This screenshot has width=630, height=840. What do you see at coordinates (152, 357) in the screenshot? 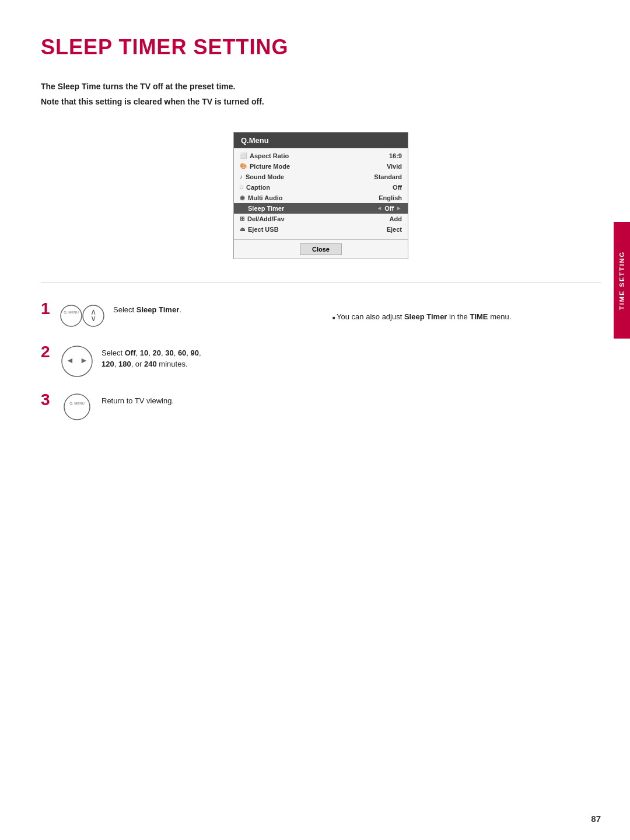
I see `step-2-text: Select Off, 10, 20, 30, 60, 90, 120, 180…` at bounding box center [152, 357].